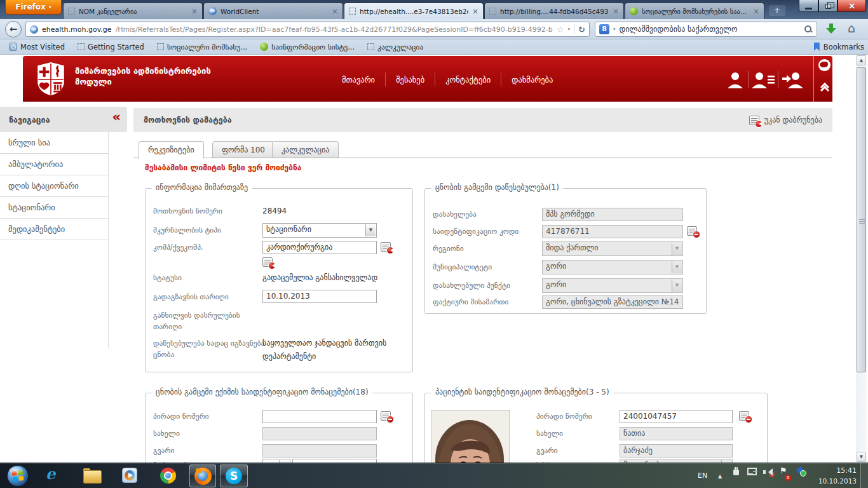 The height and width of the screenshot is (488, 868). What do you see at coordinates (188, 119) in the screenshot?
I see `page-title: მოთხოვნის დამატება` at bounding box center [188, 119].